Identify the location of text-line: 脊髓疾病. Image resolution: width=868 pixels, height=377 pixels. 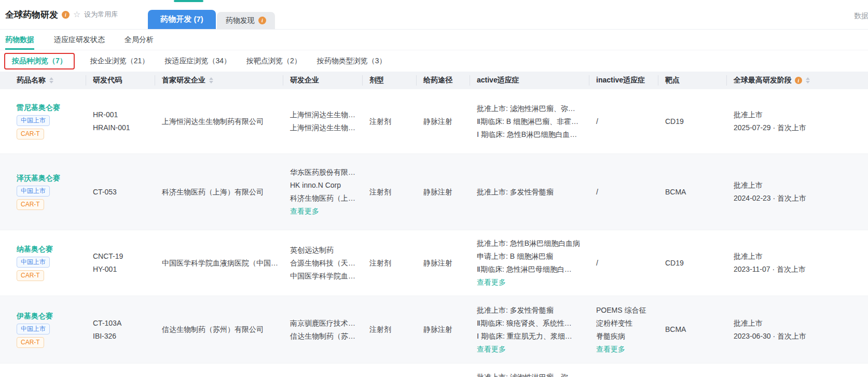
(625, 336).